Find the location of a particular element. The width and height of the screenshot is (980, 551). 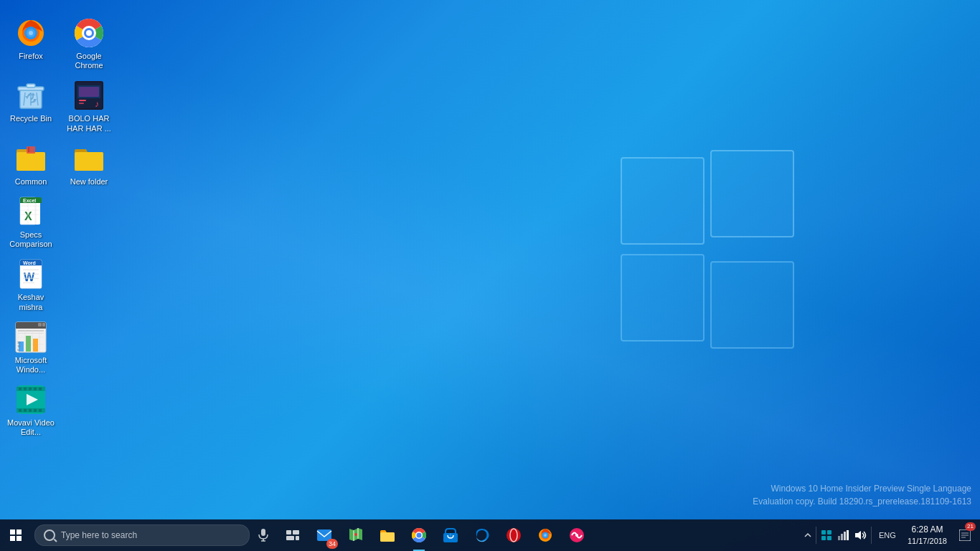

taskbar-edge-app is located at coordinates (482, 535).